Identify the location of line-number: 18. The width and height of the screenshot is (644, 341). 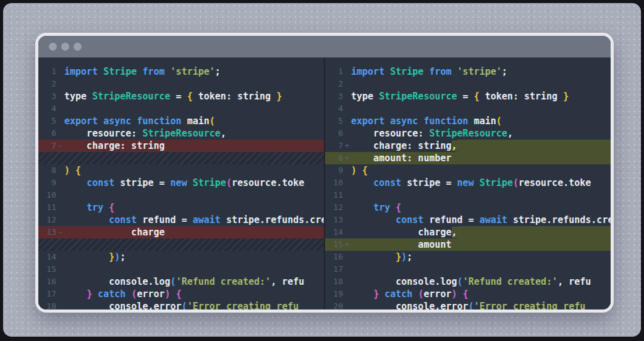
(48, 305).